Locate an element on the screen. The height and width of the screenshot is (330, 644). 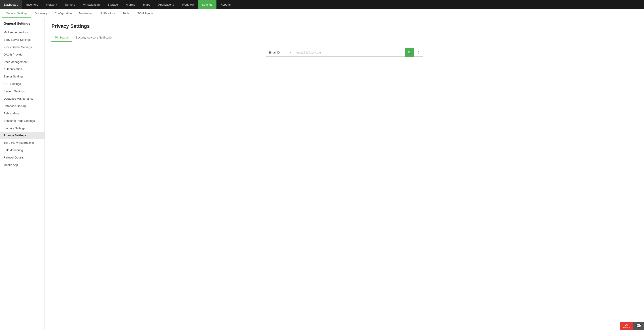
bottom-bar: 26 Alarms 💬 is located at coordinates (632, 326).